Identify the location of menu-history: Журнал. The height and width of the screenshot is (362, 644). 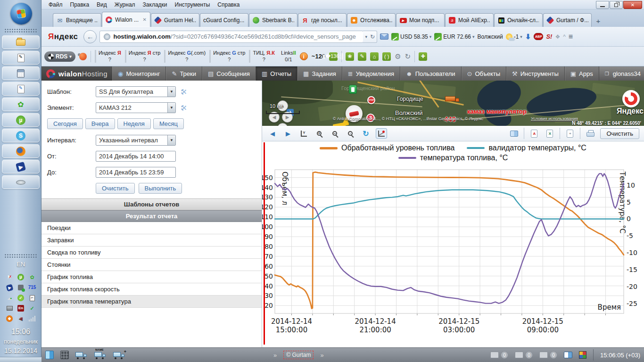
(125, 5).